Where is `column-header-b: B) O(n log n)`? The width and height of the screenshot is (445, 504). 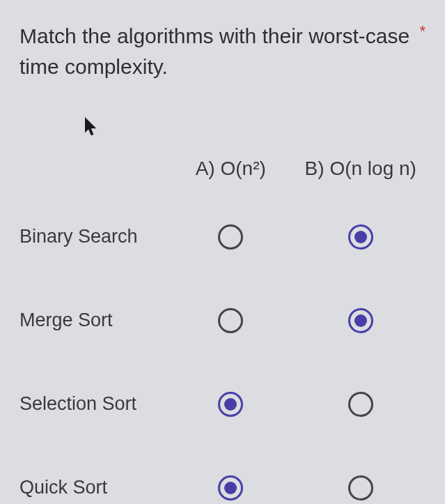 column-header-b: B) O(n log n) is located at coordinates (361, 169).